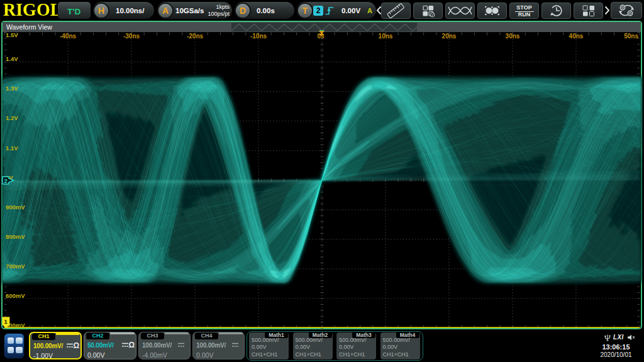  I want to click on svg-text: -40ns, so click(68, 36).